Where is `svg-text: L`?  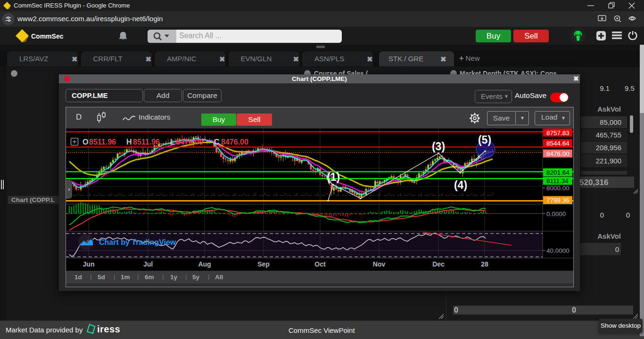
svg-text: L is located at coordinates (173, 142).